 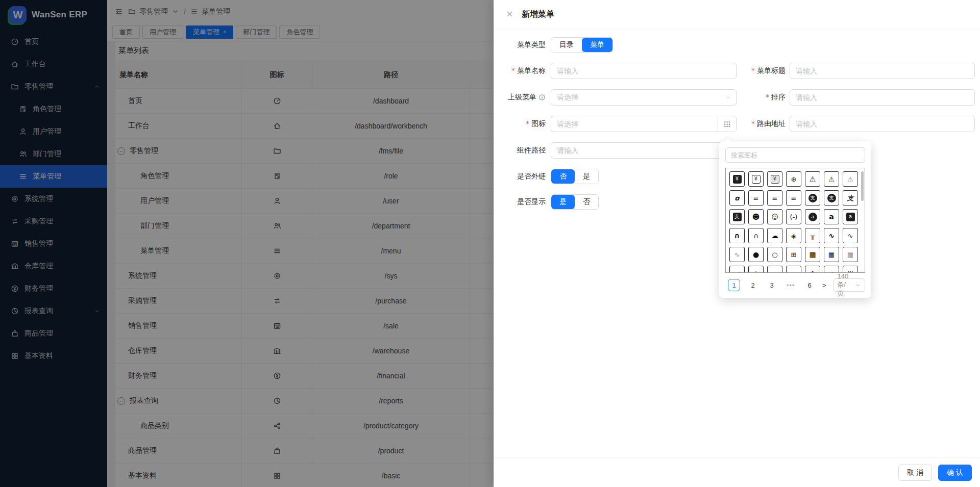 What do you see at coordinates (737, 14) in the screenshot?
I see `drawer-header: 新增菜单` at bounding box center [737, 14].